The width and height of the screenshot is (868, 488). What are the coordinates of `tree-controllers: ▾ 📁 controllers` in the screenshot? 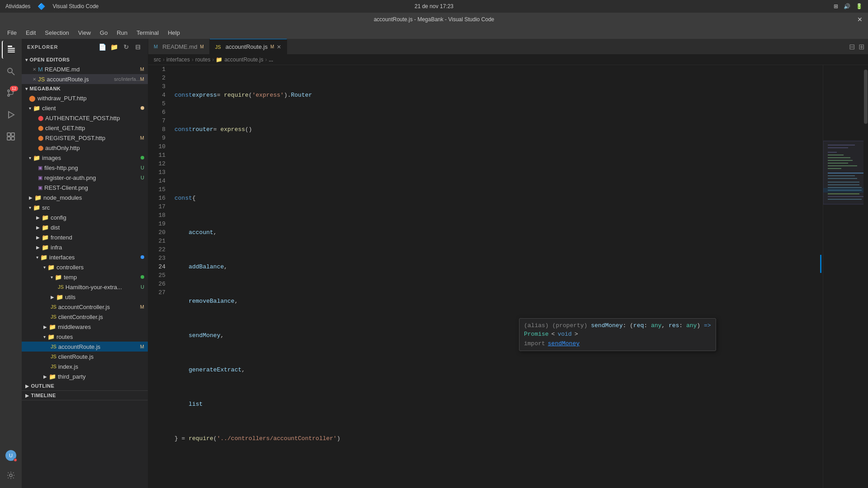 It's located at (85, 267).